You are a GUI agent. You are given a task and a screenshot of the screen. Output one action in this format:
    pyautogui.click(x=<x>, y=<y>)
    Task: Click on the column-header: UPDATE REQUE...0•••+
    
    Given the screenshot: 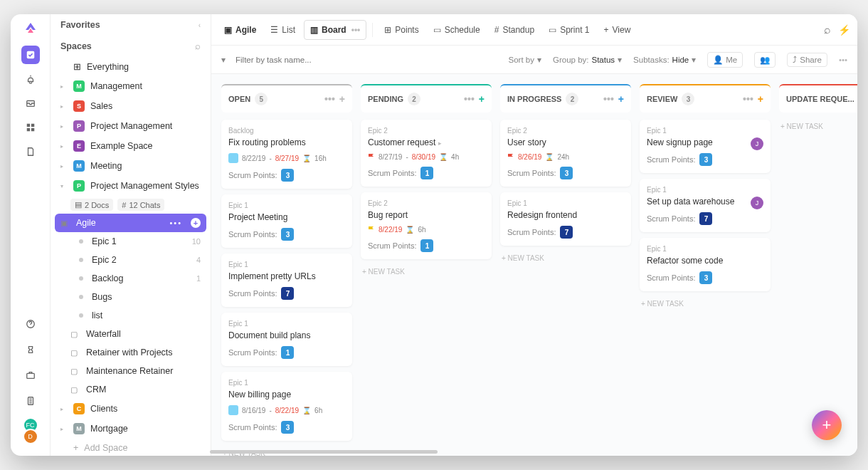 What is the action you would take?
    pyautogui.click(x=818, y=98)
    